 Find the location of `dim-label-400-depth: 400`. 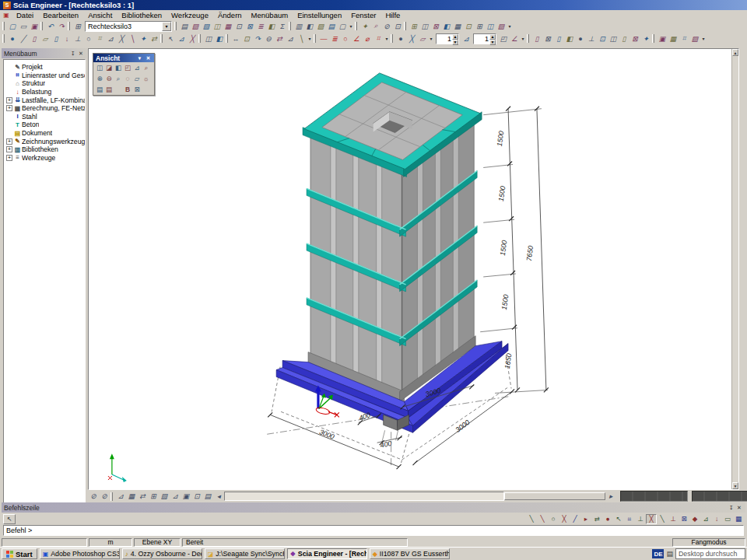

dim-label-400-depth: 400 is located at coordinates (364, 417).